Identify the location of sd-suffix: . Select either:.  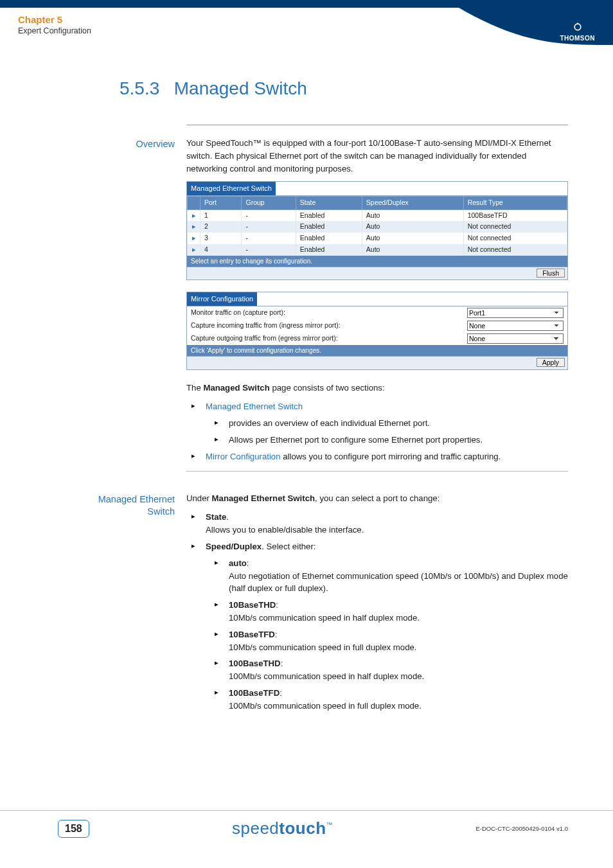
(289, 546).